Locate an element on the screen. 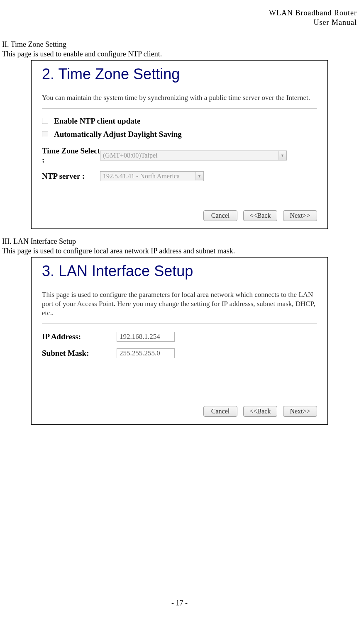 The height and width of the screenshot is (644, 359). enable-ntp-checkbox is located at coordinates (45, 121).